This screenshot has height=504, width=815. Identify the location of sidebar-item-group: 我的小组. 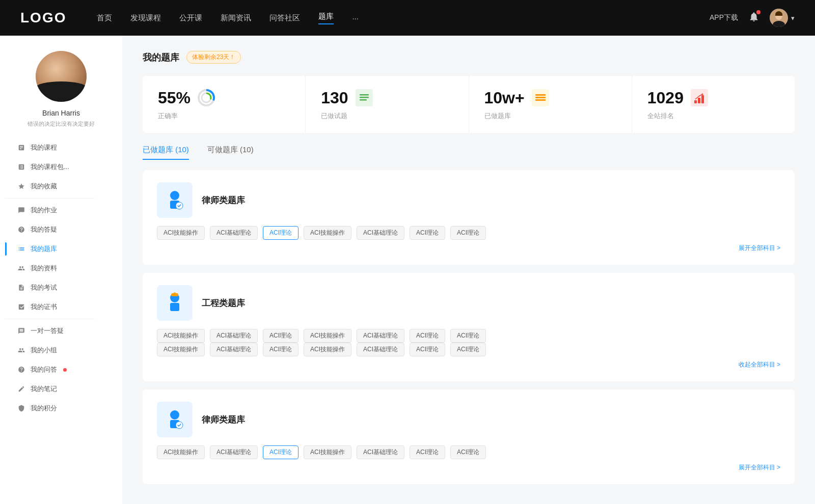
(61, 350).